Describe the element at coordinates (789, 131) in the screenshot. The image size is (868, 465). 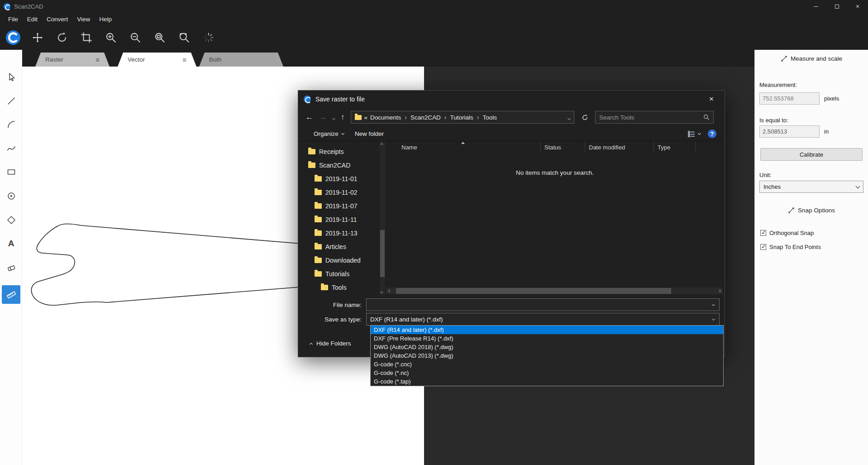
I see `equal-input` at that location.